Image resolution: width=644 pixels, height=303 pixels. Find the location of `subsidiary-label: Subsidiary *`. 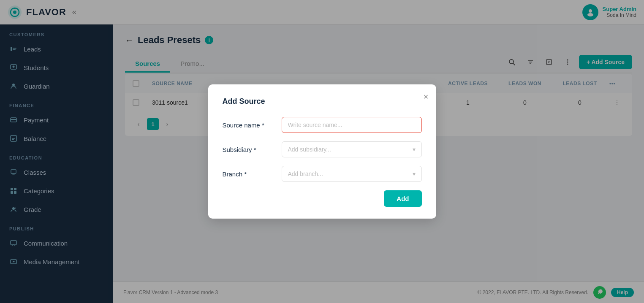

subsidiary-label: Subsidiary * is located at coordinates (252, 149).